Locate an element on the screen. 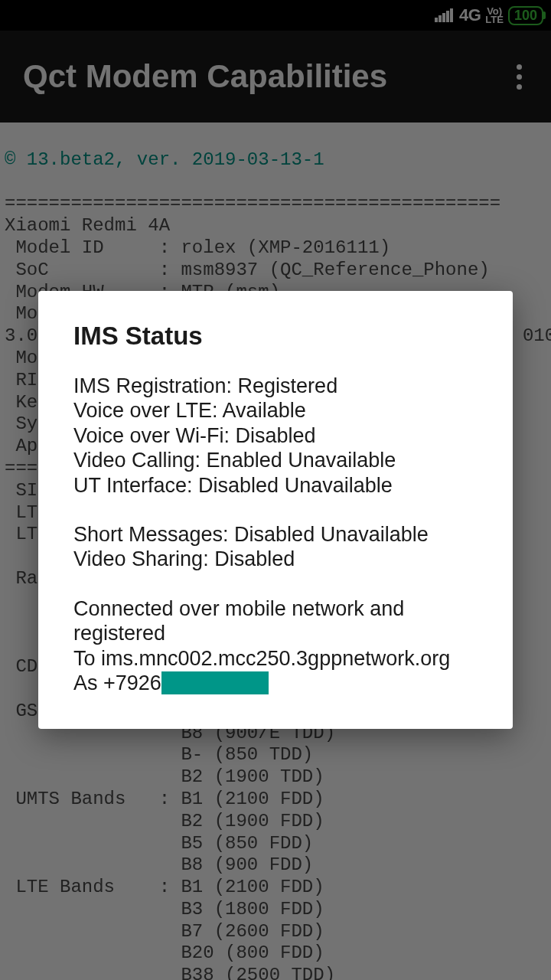 The image size is (551, 980). ims-connection: Connected over mobile network and regist… is located at coordinates (276, 622).